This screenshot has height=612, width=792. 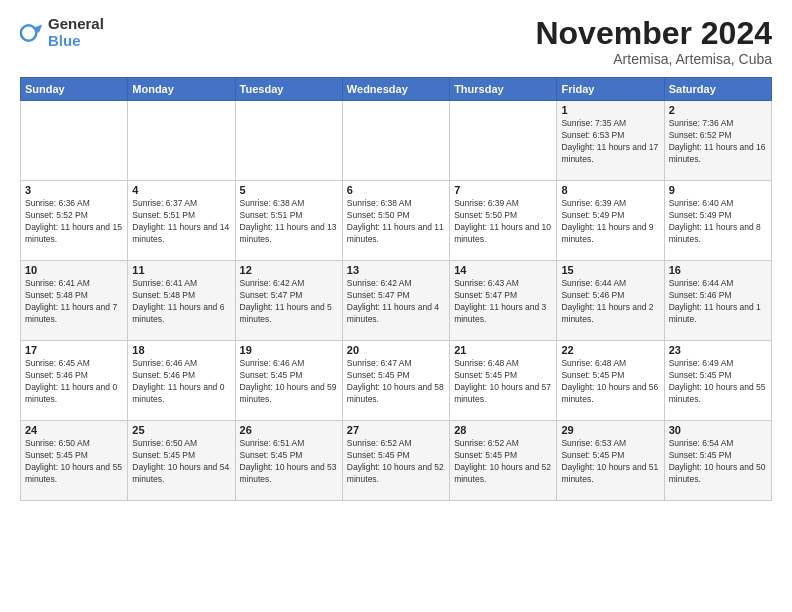 I want to click on header-wednesday: Wednesday, so click(x=396, y=90).